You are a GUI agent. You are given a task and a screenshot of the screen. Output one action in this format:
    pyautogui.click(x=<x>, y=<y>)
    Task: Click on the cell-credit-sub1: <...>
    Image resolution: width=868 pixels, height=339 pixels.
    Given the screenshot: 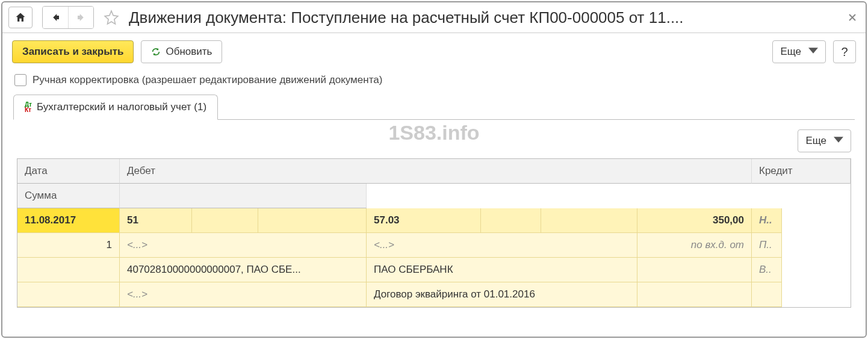 What is the action you would take?
    pyautogui.click(x=502, y=246)
    